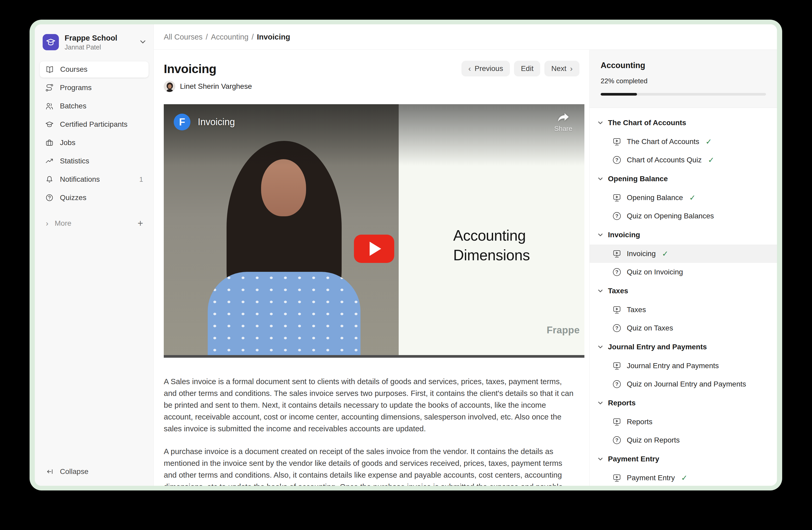  What do you see at coordinates (94, 161) in the screenshot?
I see `sidebar-item-statistics: Statistics` at bounding box center [94, 161].